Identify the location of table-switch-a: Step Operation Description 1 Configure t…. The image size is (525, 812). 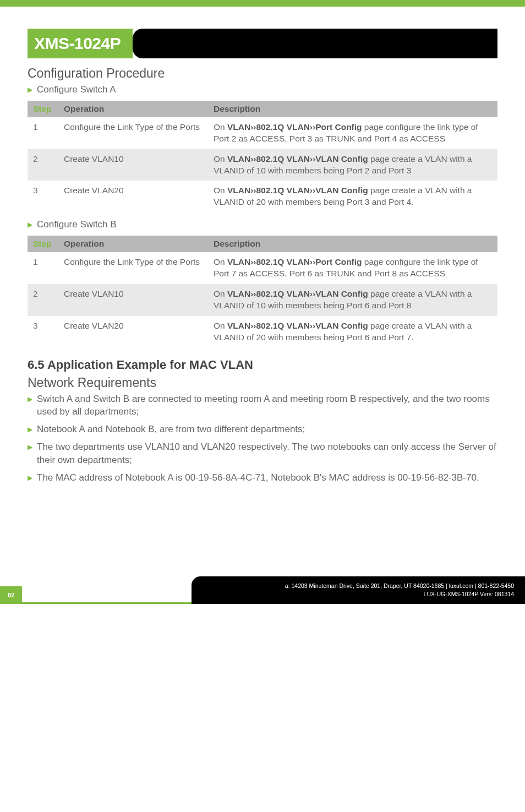
(262, 157).